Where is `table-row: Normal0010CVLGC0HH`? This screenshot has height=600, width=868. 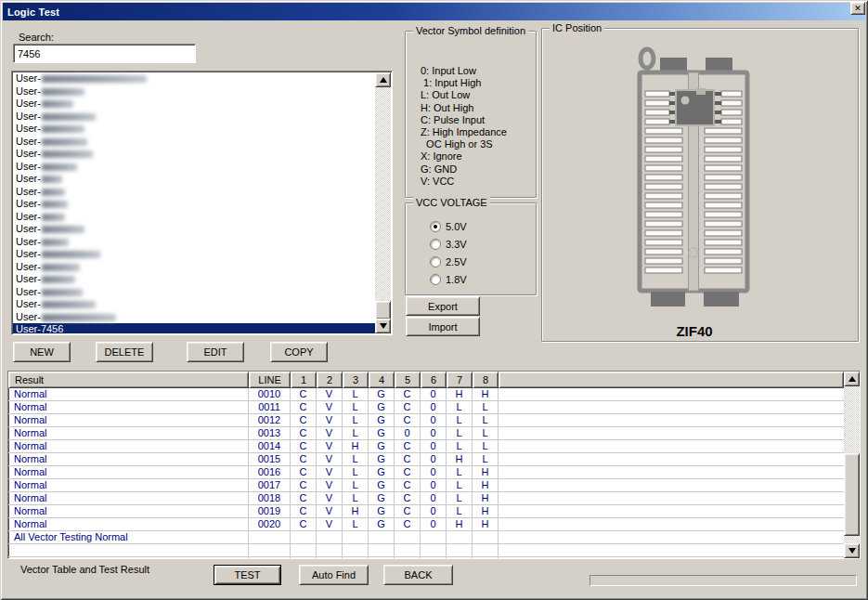 table-row: Normal0010CVLGC0HH is located at coordinates (426, 395).